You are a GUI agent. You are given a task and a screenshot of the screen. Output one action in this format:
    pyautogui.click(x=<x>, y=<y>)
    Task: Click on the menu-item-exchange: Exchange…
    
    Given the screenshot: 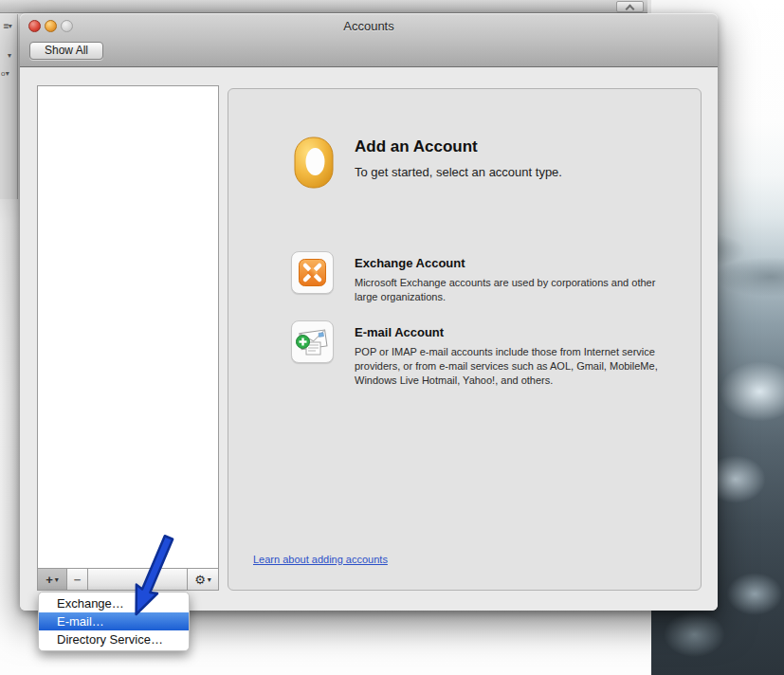 What is the action you would take?
    pyautogui.click(x=114, y=603)
    